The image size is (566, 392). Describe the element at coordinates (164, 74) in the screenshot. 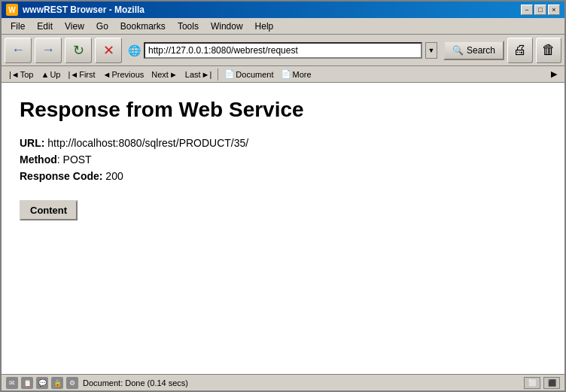

I see `nav-next: Next ►` at that location.